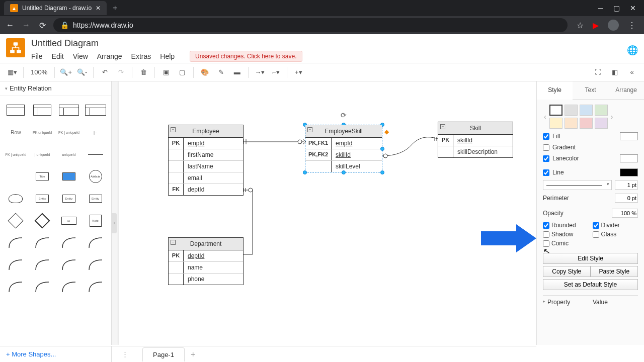 The height and width of the screenshot is (362, 644). I want to click on entity-skill: −Skill PKskillId skillDescription, so click(475, 140).